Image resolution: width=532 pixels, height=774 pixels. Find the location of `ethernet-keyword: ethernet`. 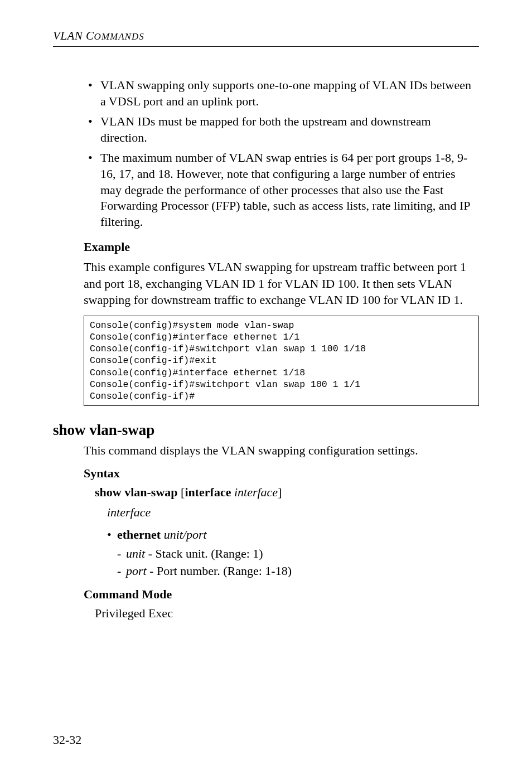

ethernet-keyword: ethernet is located at coordinates (139, 534).